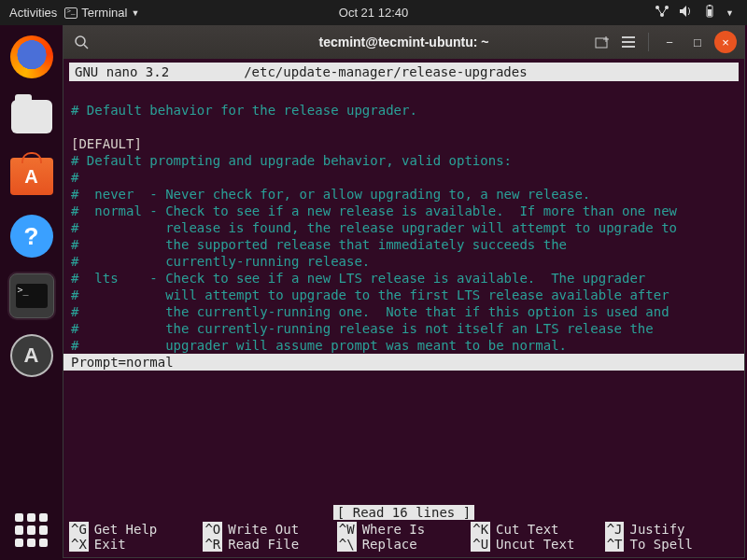 This screenshot has height=560, width=747. I want to click on divider, so click(648, 42).